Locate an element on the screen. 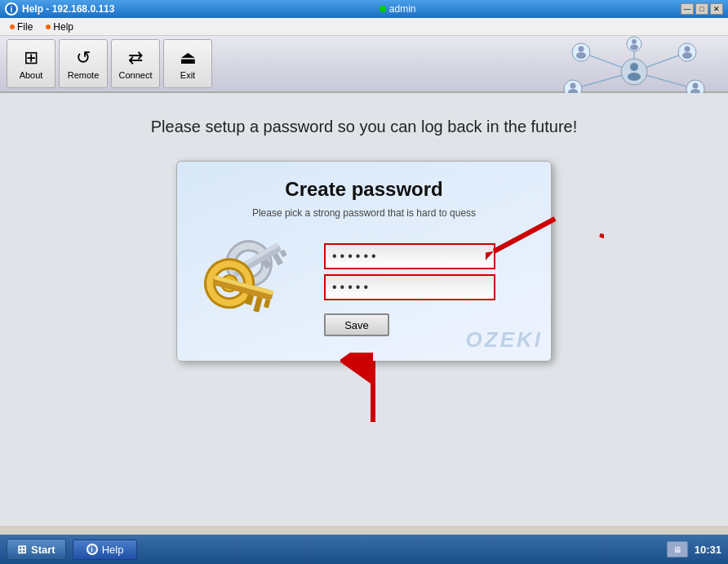  form-area: Save is located at coordinates (425, 286).